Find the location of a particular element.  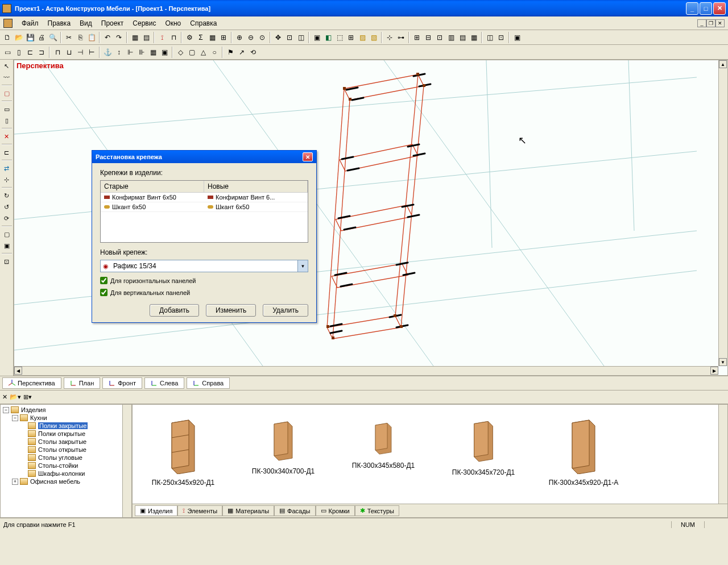

vp6-icon: ▦ is located at coordinates (474, 38).